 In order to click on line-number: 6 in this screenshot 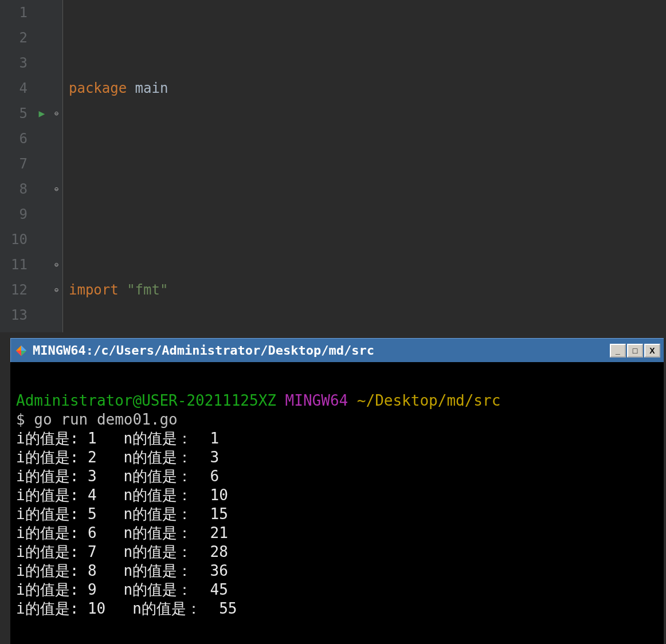, I will do `click(14, 139)`.